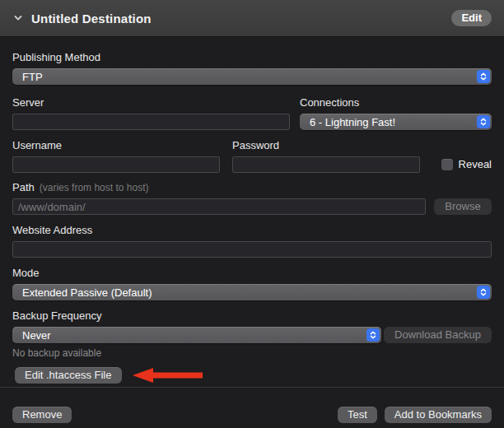  What do you see at coordinates (475, 165) in the screenshot?
I see `reveal-label: Reveal` at bounding box center [475, 165].